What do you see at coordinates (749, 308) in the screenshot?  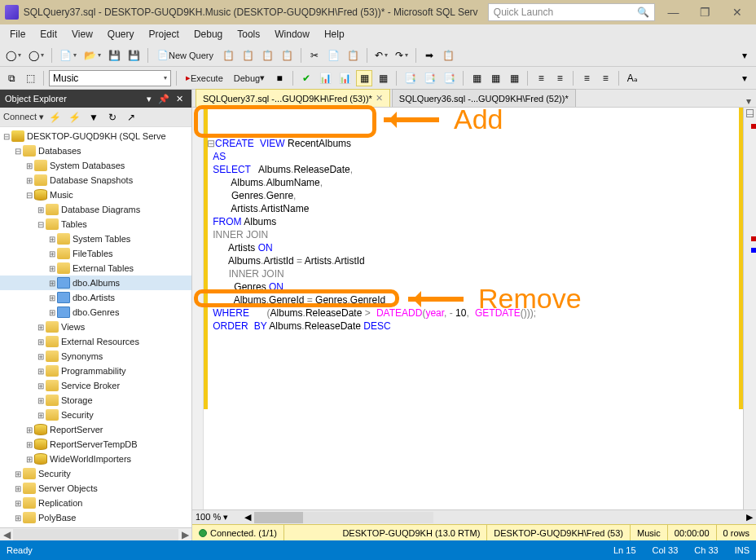 I see `editor-vscroll: —` at bounding box center [749, 308].